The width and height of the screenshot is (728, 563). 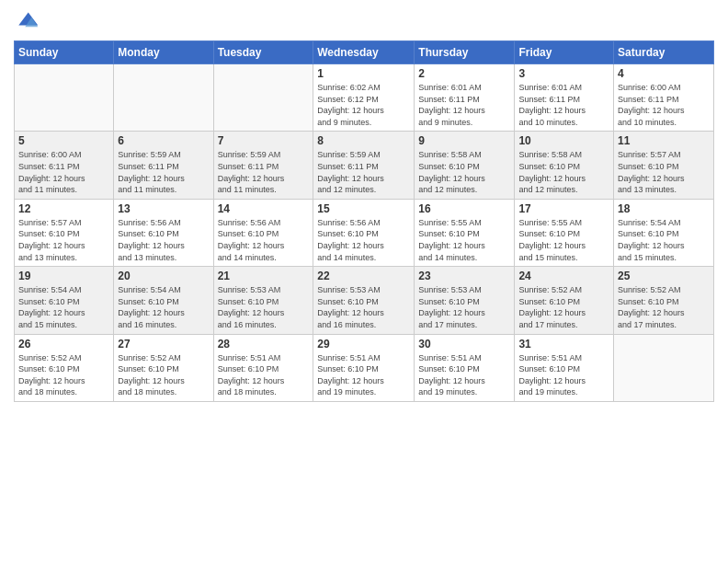 I want to click on calendar-cell: 29Sunrise: 5:51 AM Sunset: 6:10 PM Dayli…, so click(x=364, y=368).